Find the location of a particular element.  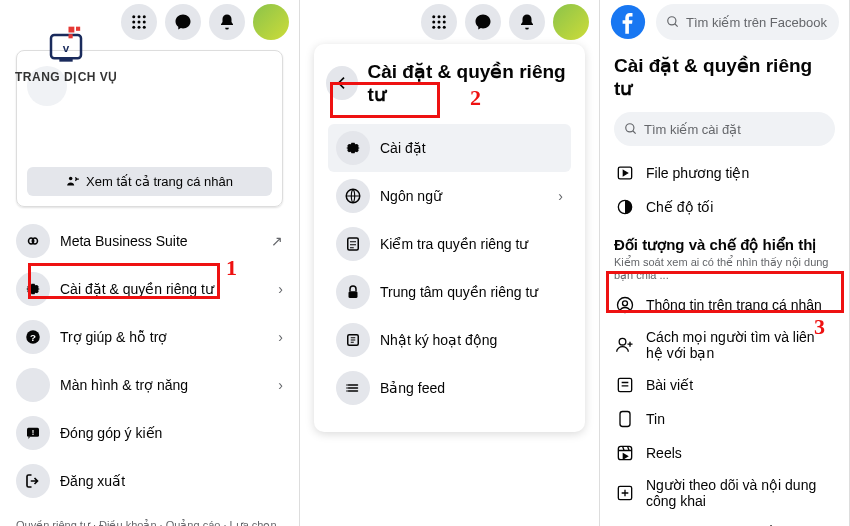

infinity-icon is located at coordinates (33, 241).